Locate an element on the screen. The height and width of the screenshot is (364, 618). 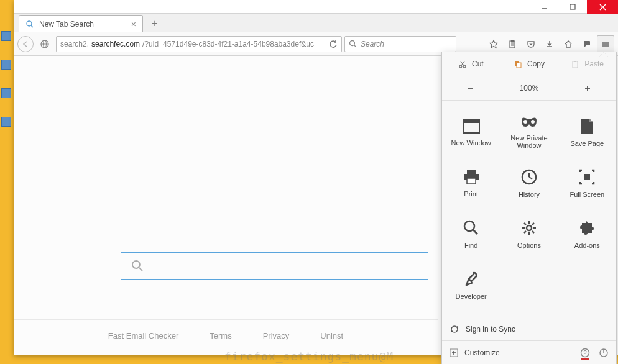
menu-add-ons: Add-ons is located at coordinates (587, 234).